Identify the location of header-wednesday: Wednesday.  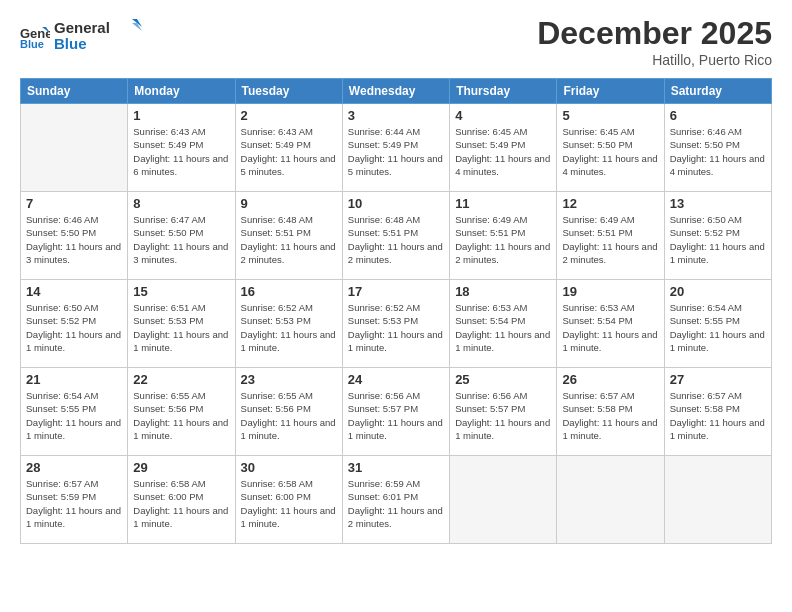
(396, 92).